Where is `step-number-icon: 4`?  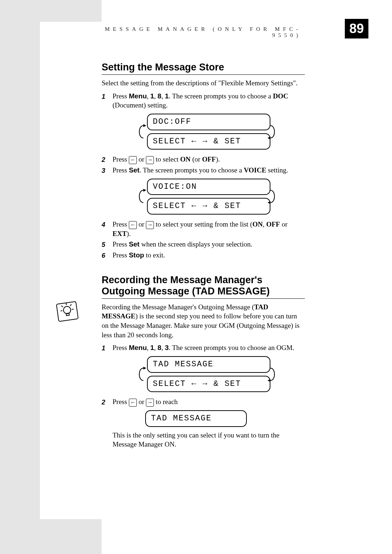 step-number-icon: 4 is located at coordinates (105, 224).